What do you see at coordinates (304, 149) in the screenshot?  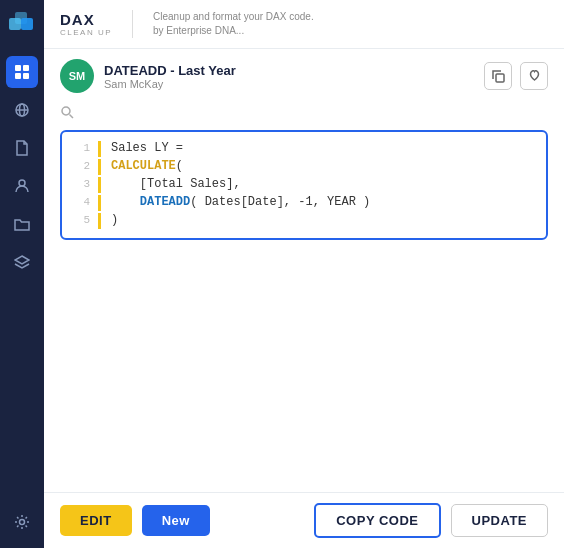 I see `code-line-1: 1 Sales LY =` at bounding box center [304, 149].